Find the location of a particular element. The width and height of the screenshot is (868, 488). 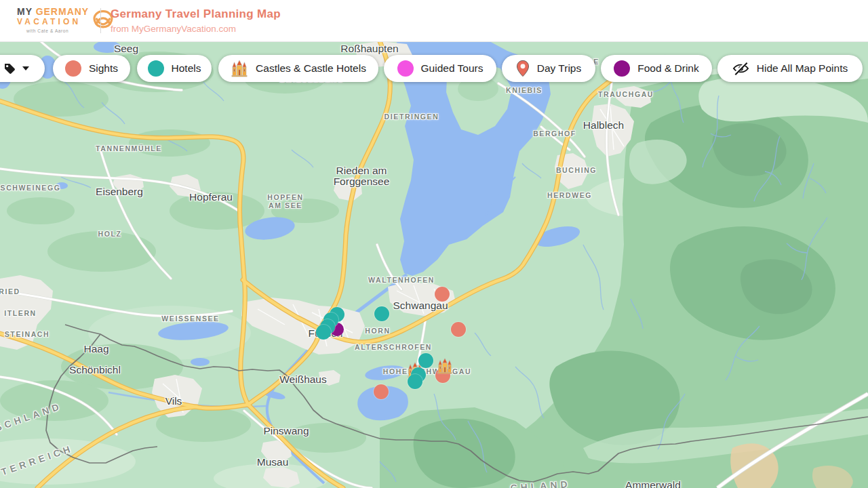

guided-tours-dot-icon is located at coordinates (406, 68).